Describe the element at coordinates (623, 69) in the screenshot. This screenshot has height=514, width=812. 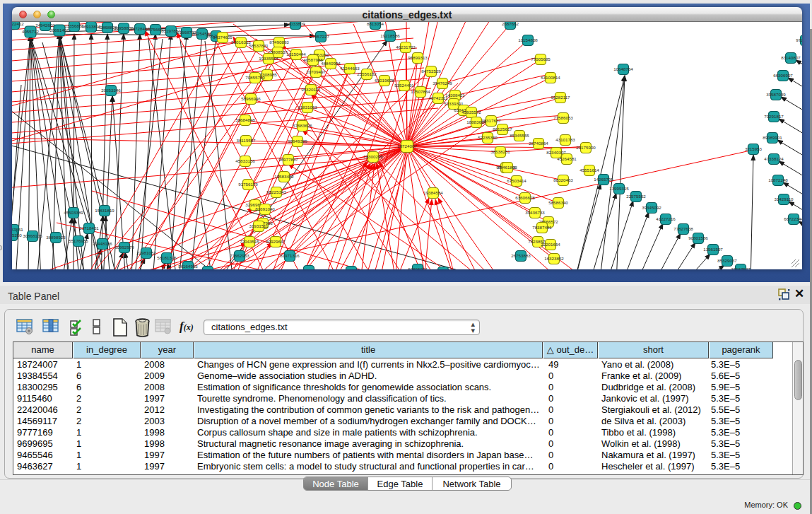
I see `svg-text: 10648764` at that location.